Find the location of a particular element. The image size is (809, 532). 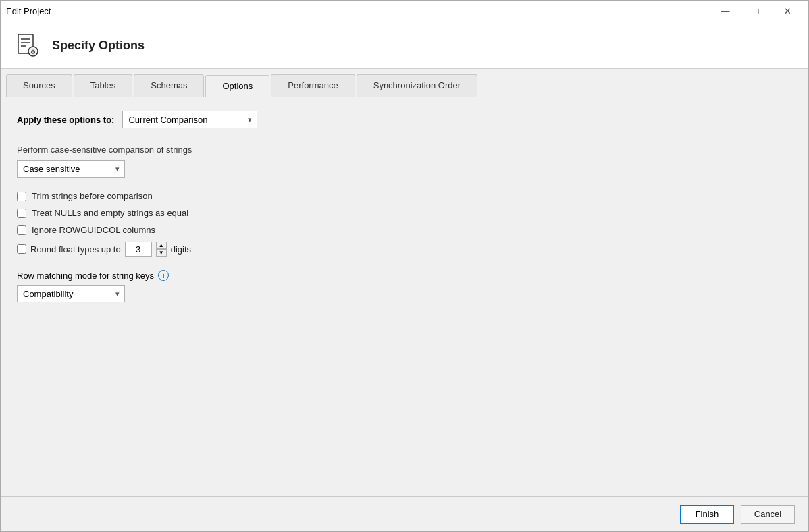

float-spinner-controls: ▲ ▼ is located at coordinates (161, 249).